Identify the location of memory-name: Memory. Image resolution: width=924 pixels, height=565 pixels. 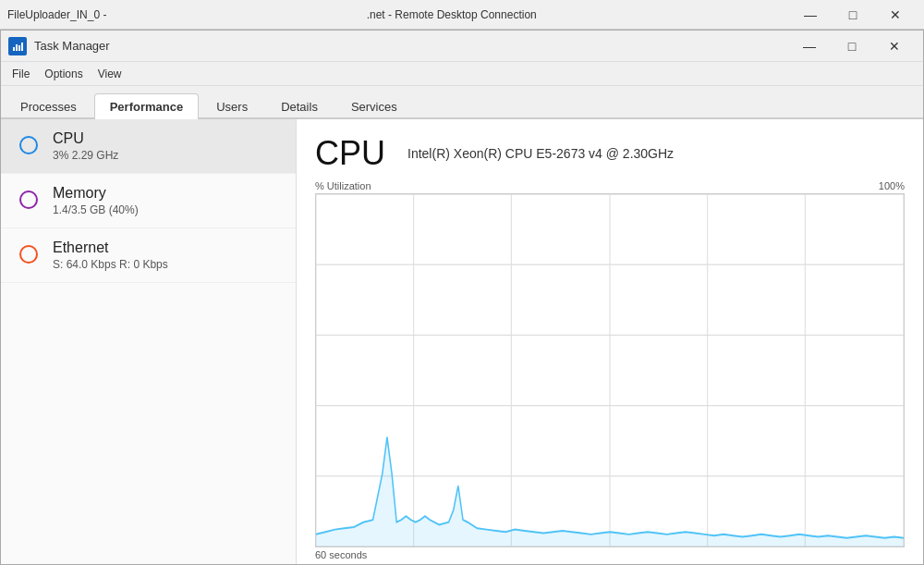
(96, 193).